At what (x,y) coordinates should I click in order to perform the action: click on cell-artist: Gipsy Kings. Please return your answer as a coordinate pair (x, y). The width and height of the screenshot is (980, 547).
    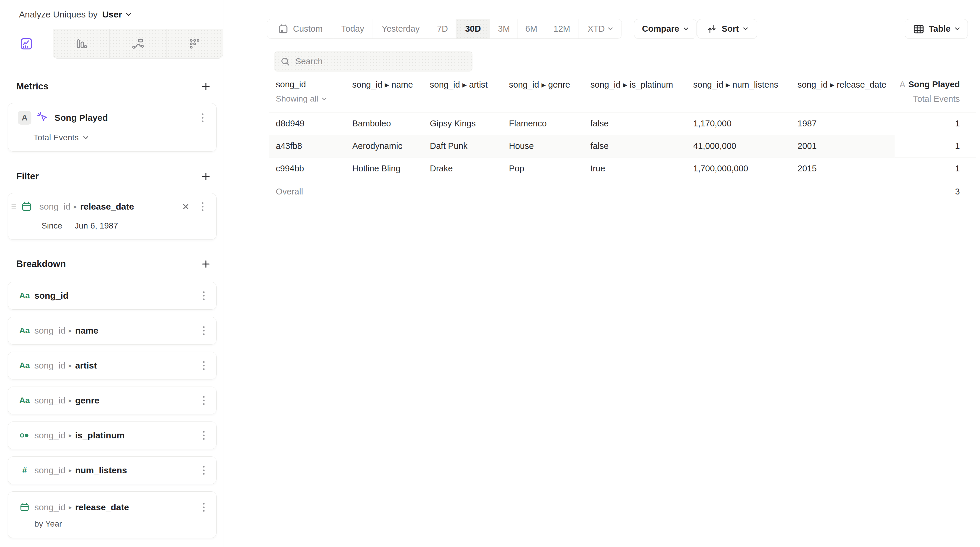
    Looking at the image, I should click on (463, 124).